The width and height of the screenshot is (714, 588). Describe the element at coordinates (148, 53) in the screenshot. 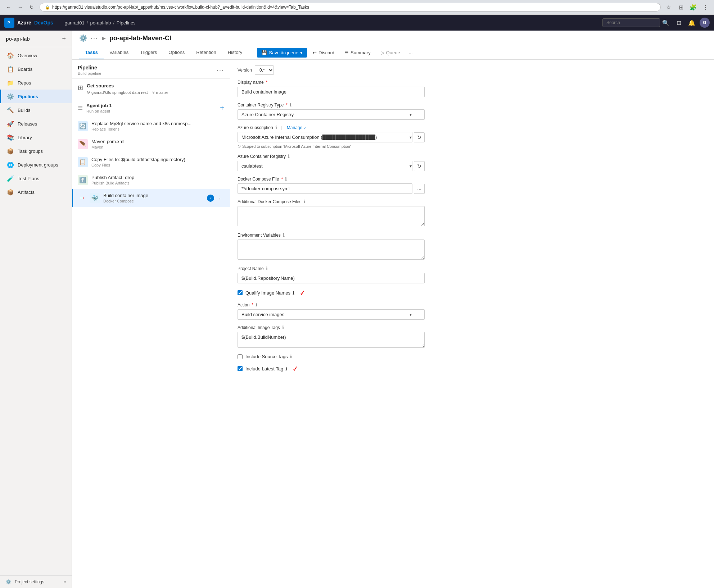

I see `tab-triggers: Triggers` at that location.